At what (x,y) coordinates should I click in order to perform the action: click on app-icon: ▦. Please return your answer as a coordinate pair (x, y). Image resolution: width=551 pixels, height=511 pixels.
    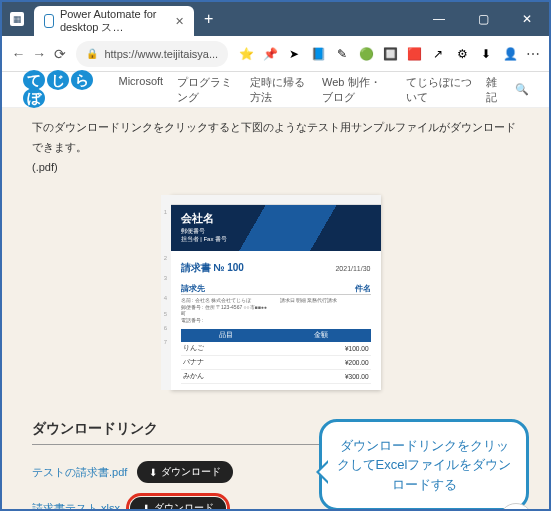
    Looking at the image, I should click on (17, 19).